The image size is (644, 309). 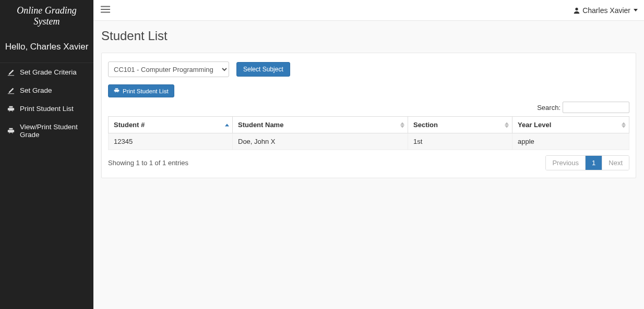 What do you see at coordinates (53, 131) in the screenshot?
I see `sidebar-item-label: View/Print Student Grade` at bounding box center [53, 131].